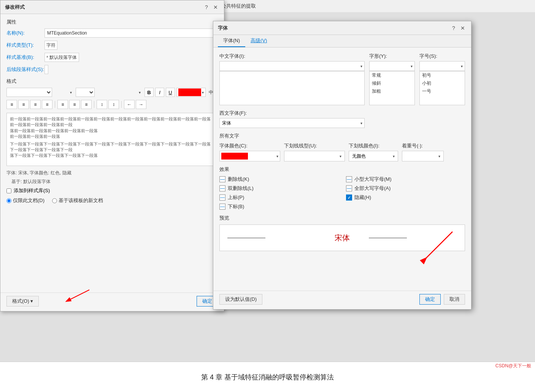 Image resolution: width=535 pixels, height=392 pixels. Describe the element at coordinates (160, 92) in the screenshot. I see `italic-button: I` at that location.